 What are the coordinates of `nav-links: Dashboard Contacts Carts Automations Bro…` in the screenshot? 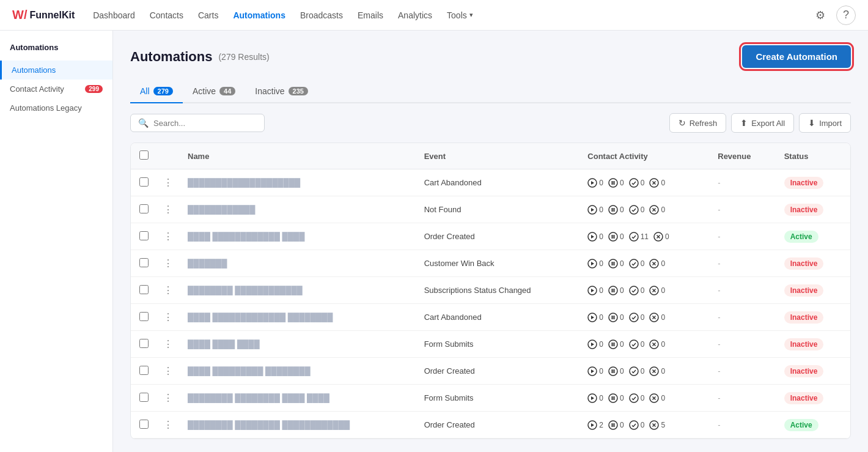 It's located at (452, 15).